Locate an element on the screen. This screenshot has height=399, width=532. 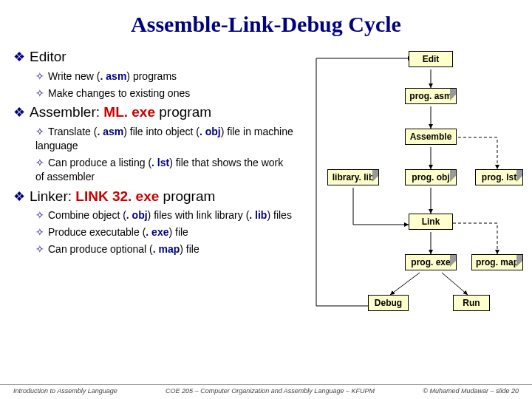
box-run: Run is located at coordinates (471, 303).